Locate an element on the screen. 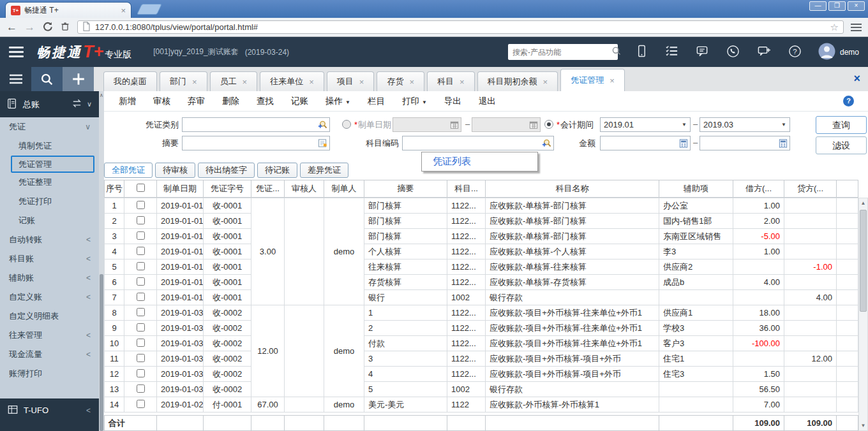  sidebar-item-辅助账: 辅助账< is located at coordinates (50, 278).